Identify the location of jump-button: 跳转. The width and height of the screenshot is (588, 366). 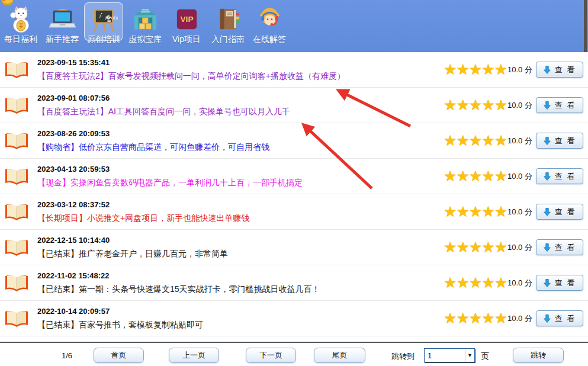
(538, 355).